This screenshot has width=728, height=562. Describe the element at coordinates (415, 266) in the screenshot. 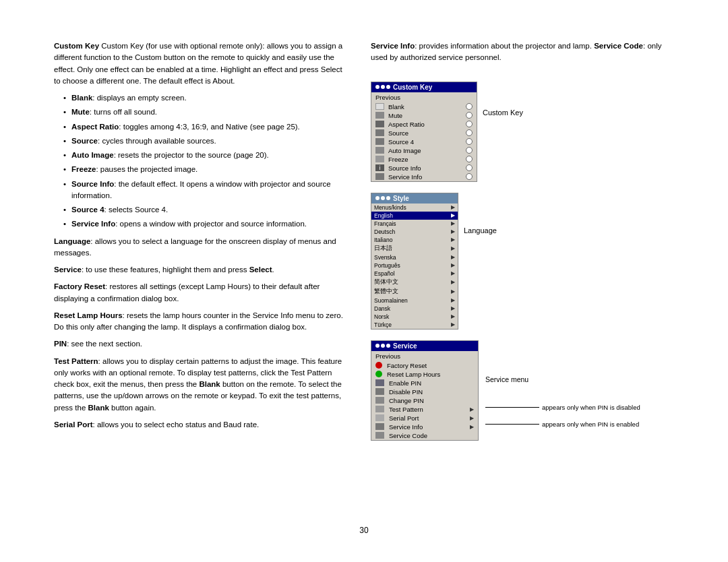

I see `lang-item-portugues: Português ▶` at that location.